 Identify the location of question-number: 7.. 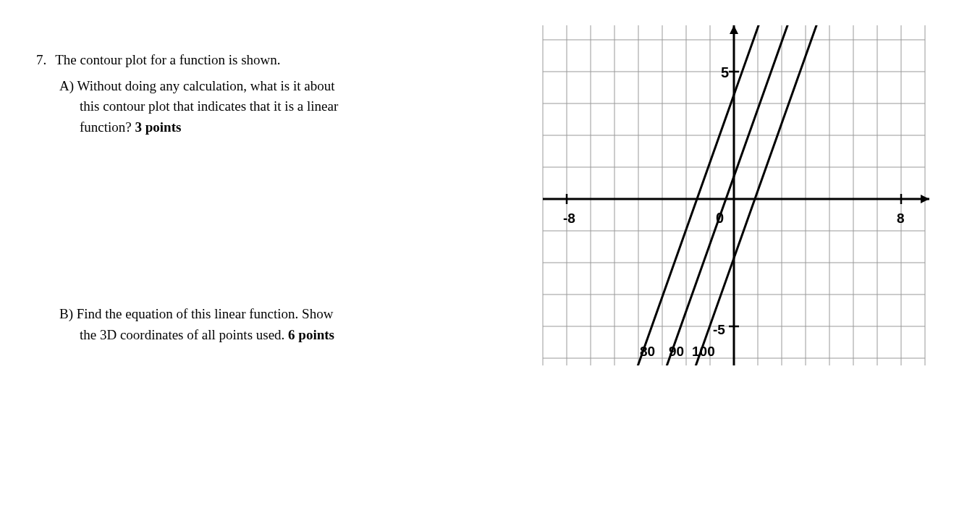
(41, 60).